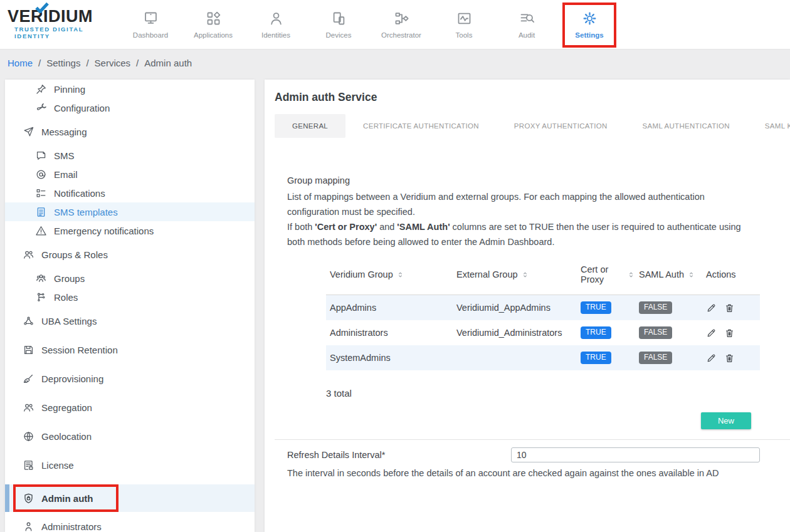 The image size is (790, 532). I want to click on sidebar-item-label: Session Retention, so click(80, 350).